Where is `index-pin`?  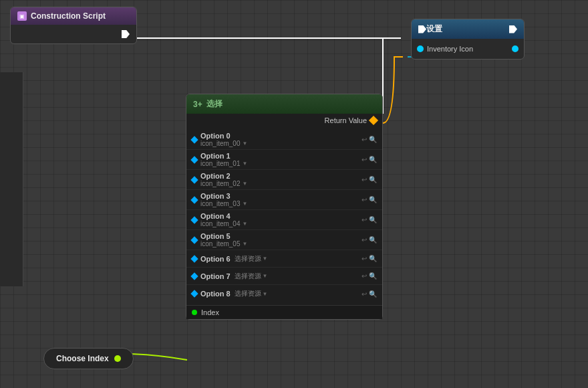
index-pin is located at coordinates (194, 312).